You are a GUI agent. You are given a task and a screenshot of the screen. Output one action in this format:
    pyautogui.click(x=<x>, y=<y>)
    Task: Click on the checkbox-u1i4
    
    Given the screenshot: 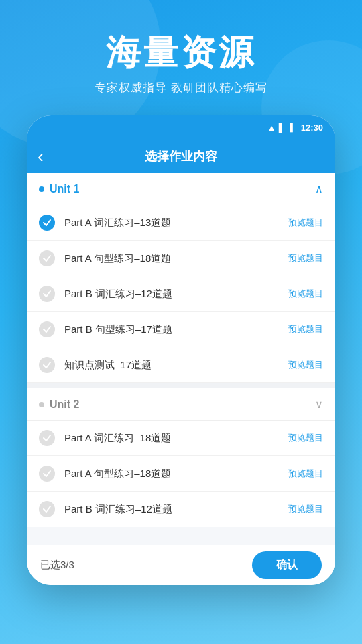 What is the action you would take?
    pyautogui.click(x=47, y=329)
    